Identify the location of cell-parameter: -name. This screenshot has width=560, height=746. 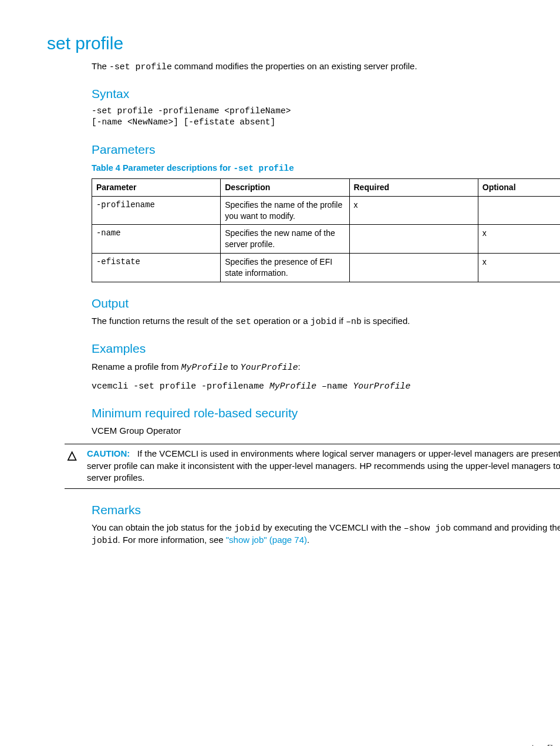
(156, 239).